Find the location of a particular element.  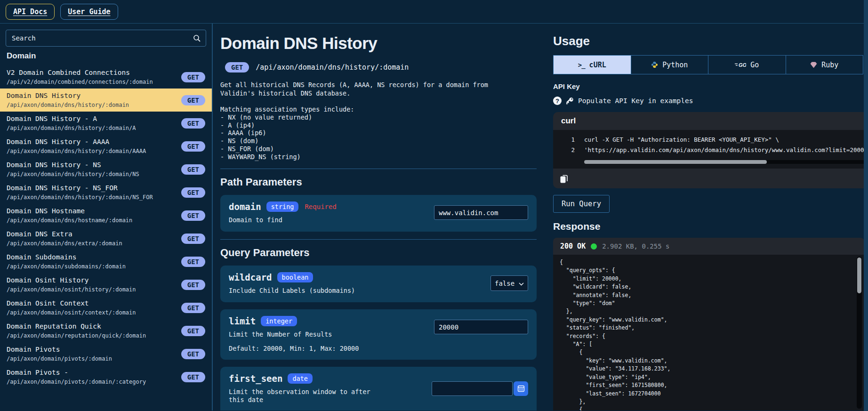

code-line-text: 'https://app.validin.com/api/axon/domain… is located at coordinates (726, 150).